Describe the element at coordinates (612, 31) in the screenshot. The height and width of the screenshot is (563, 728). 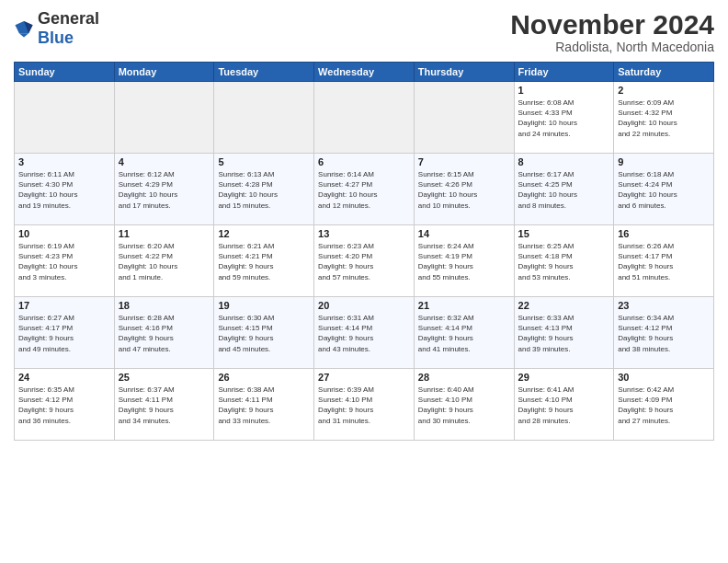
I see `title-block: November 2024 Radolista, North Macedonia` at that location.